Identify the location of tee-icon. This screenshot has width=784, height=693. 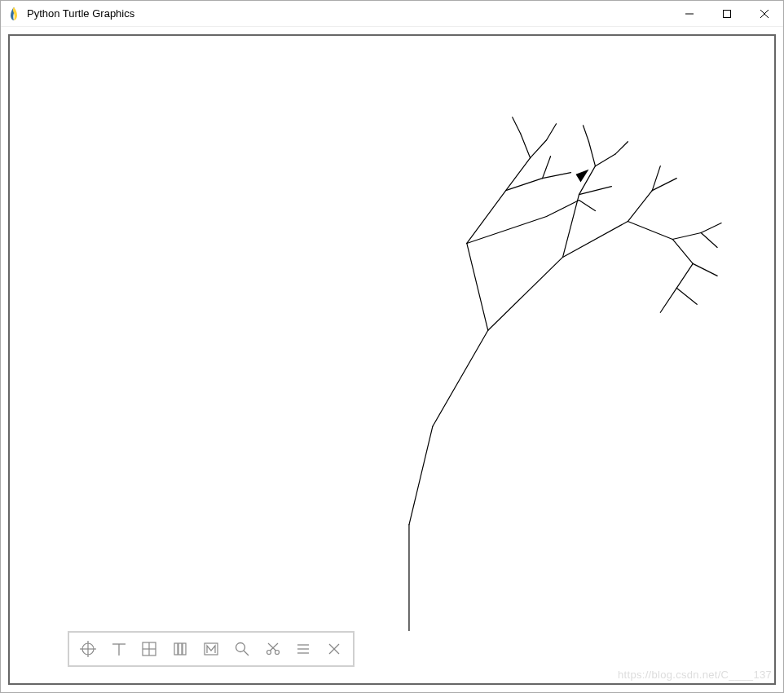
(119, 649).